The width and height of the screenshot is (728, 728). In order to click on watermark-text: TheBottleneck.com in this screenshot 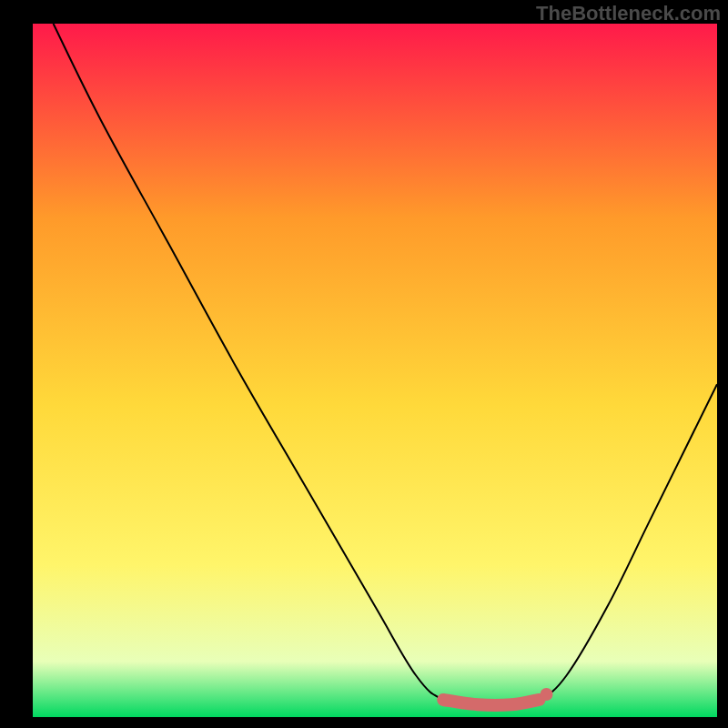, I will do `click(628, 14)`.